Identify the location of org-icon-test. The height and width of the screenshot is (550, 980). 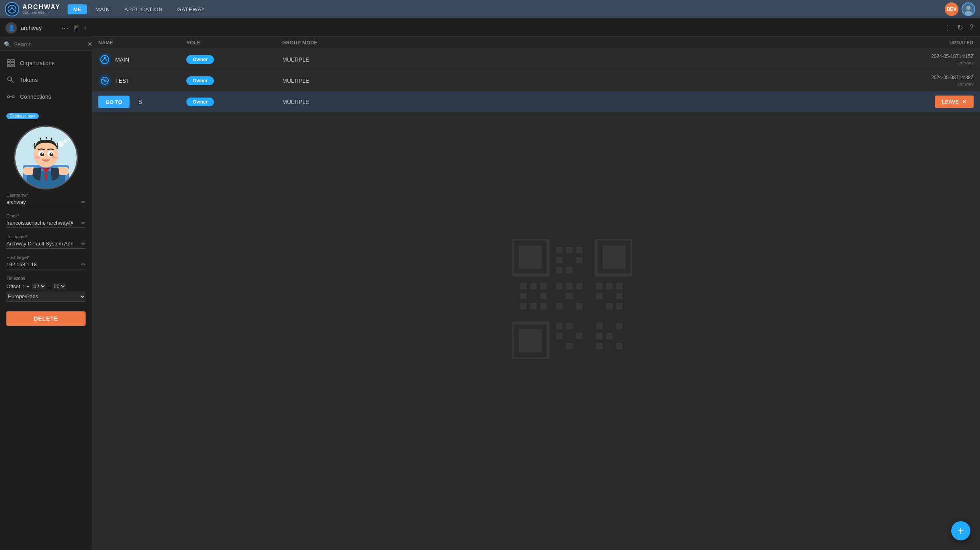
(105, 81).